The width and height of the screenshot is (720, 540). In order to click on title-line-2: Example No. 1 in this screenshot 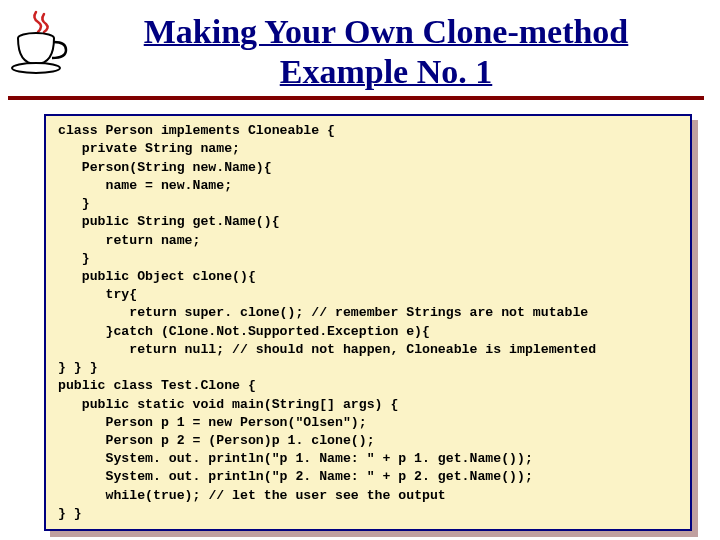, I will do `click(386, 72)`.